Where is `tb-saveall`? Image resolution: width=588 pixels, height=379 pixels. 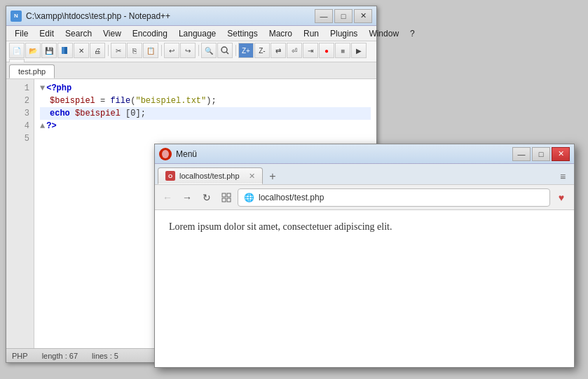 tb-saveall is located at coordinates (65, 50).